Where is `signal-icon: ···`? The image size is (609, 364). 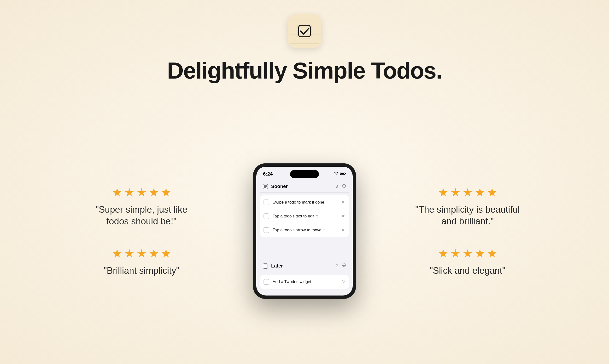 signal-icon: ··· is located at coordinates (331, 174).